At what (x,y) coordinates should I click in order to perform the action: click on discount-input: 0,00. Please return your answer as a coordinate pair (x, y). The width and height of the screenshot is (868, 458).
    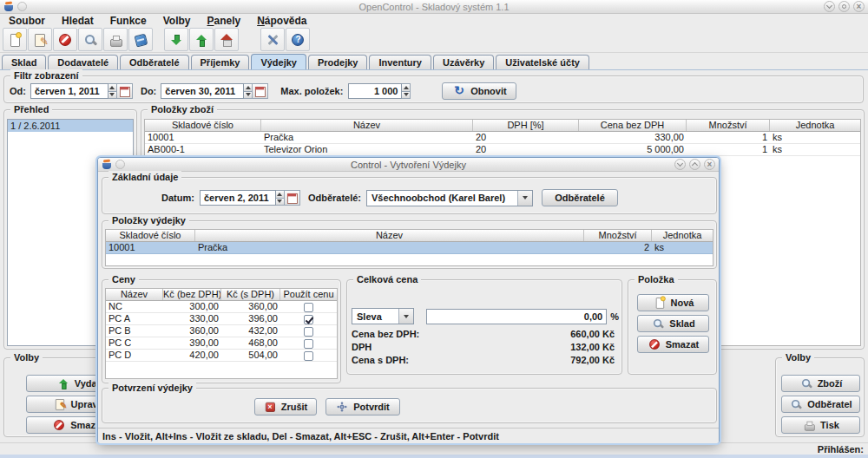
    Looking at the image, I should click on (516, 317).